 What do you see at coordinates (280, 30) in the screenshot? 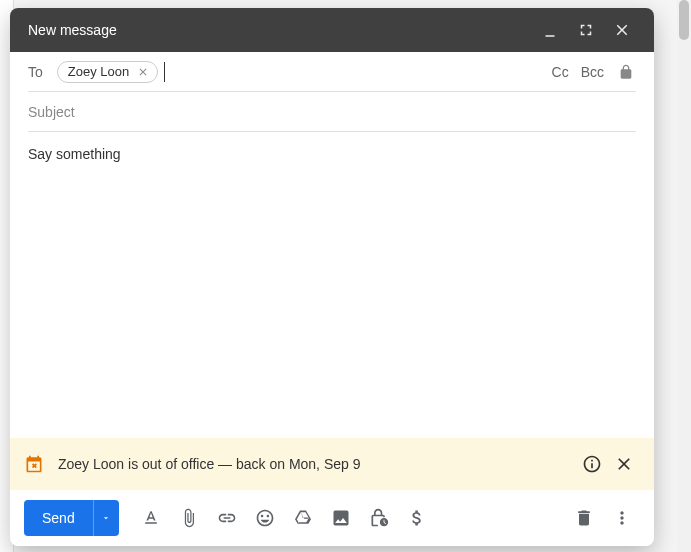
I see `window-title: New message` at bounding box center [280, 30].